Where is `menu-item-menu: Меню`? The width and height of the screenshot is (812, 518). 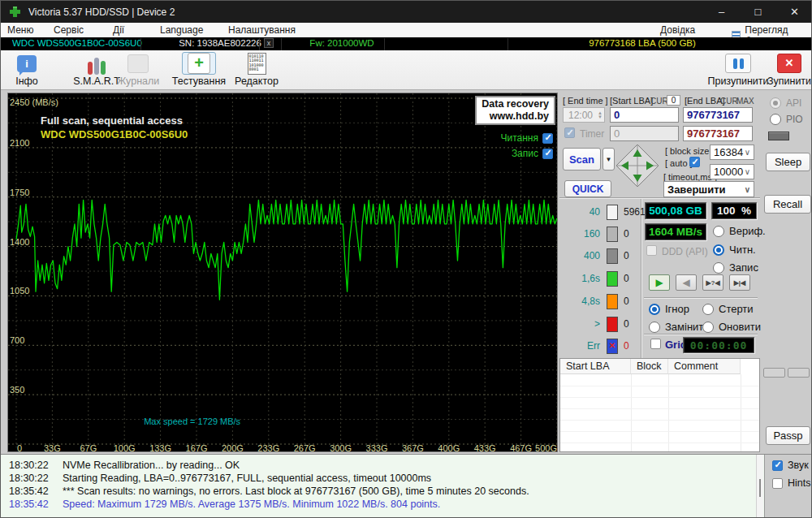
menu-item-menu: Меню is located at coordinates (20, 30).